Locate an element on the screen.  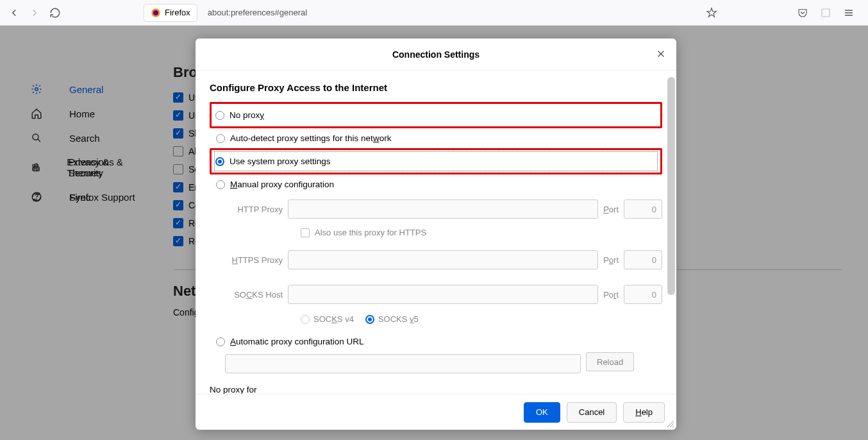
socks-port-input is located at coordinates (643, 294).